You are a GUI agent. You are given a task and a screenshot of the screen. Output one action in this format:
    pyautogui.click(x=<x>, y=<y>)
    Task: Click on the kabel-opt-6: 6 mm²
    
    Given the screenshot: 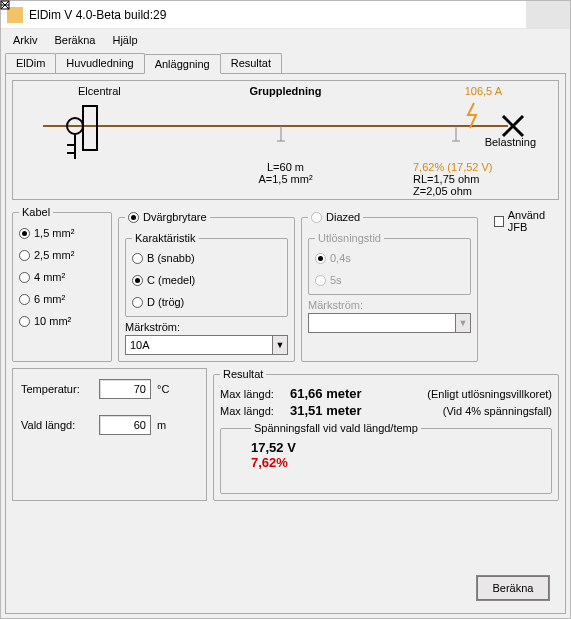 What is the action you would take?
    pyautogui.click(x=62, y=299)
    